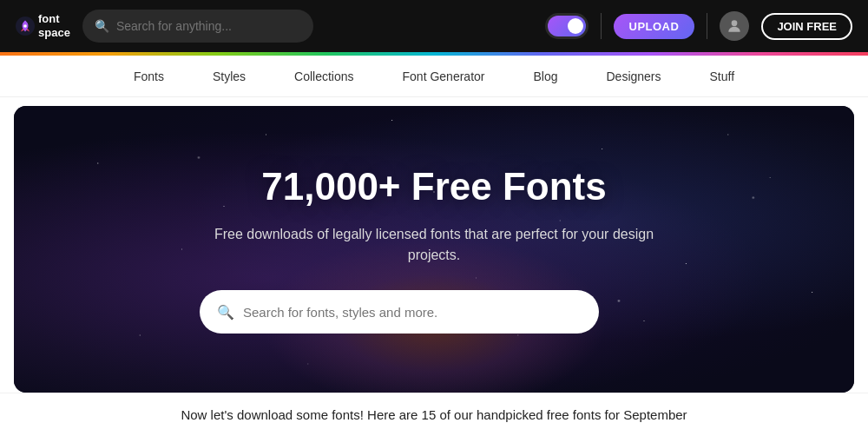 This screenshot has height=436, width=868. What do you see at coordinates (722, 76) in the screenshot?
I see `nav-item-stuff: Stuff` at bounding box center [722, 76].